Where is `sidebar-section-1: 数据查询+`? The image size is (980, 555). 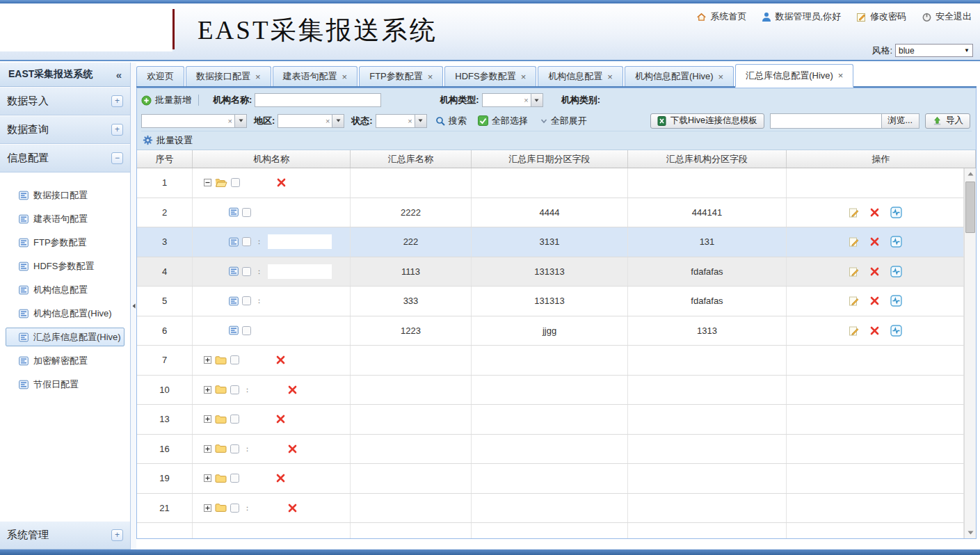 sidebar-section-1: 数据查询+ is located at coordinates (65, 129).